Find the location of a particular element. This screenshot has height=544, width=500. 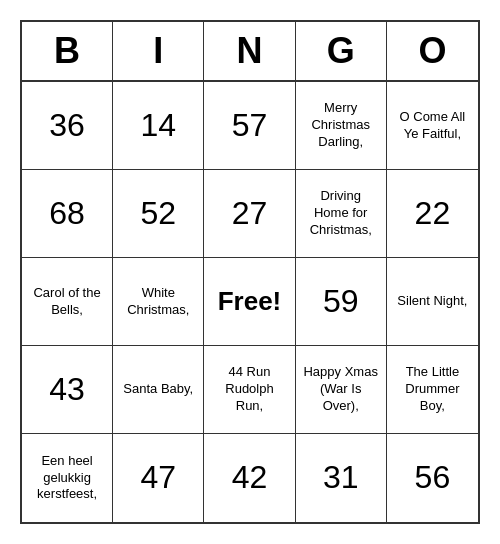

bingo-cell: 14 is located at coordinates (158, 126).